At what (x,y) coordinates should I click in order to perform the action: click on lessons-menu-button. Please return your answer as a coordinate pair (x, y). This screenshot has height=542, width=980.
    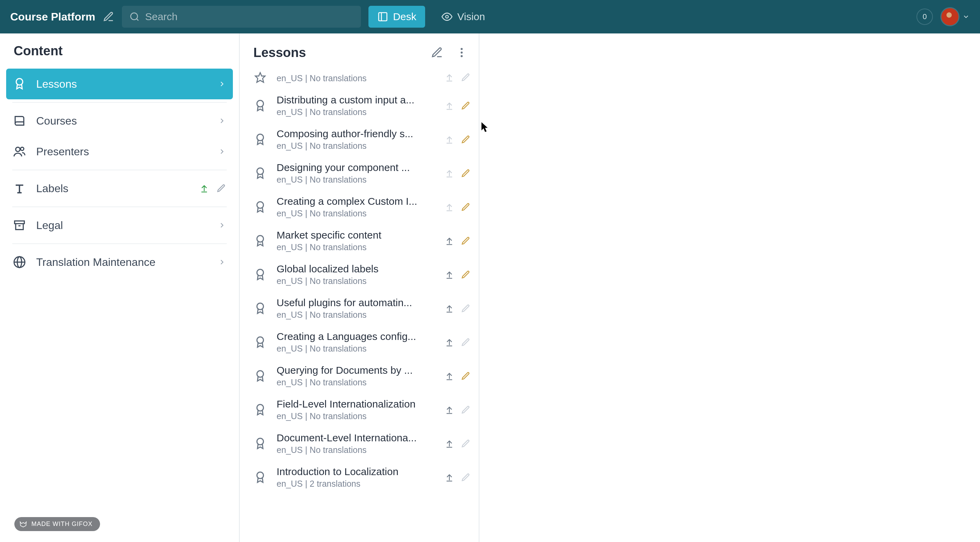
    Looking at the image, I should click on (462, 52).